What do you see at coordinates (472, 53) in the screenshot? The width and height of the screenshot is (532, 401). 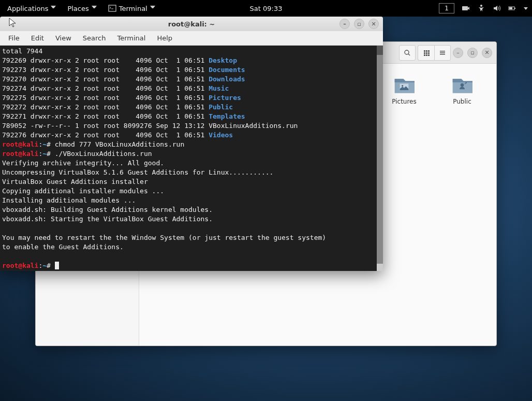 I see `files-window-controls: – ▫ ✕` at bounding box center [472, 53].